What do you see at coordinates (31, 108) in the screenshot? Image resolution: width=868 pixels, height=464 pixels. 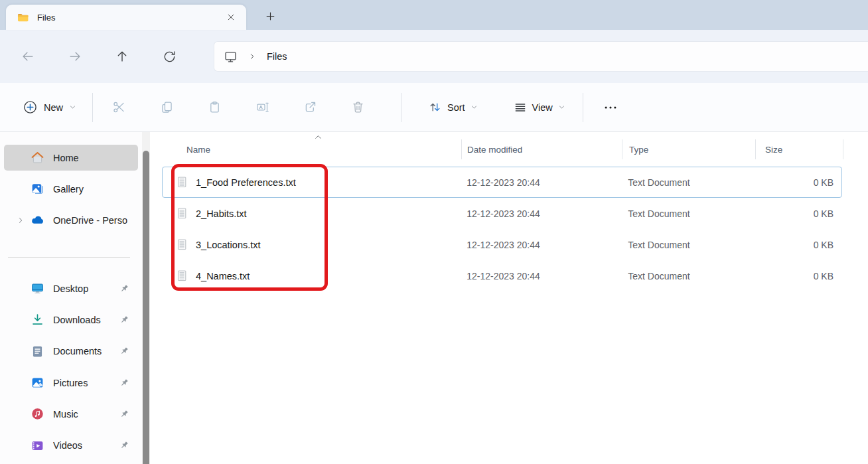 I see `new-icon` at bounding box center [31, 108].